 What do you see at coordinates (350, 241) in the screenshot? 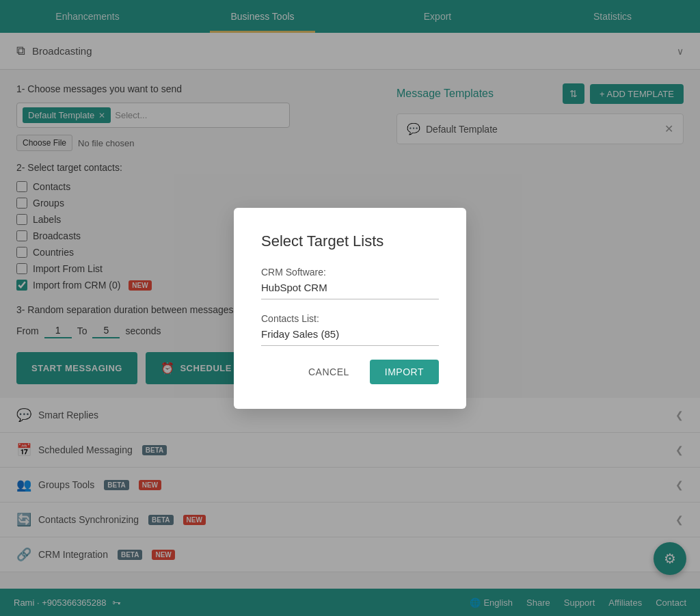
I see `modal-title: Select Target Lists` at bounding box center [350, 241].